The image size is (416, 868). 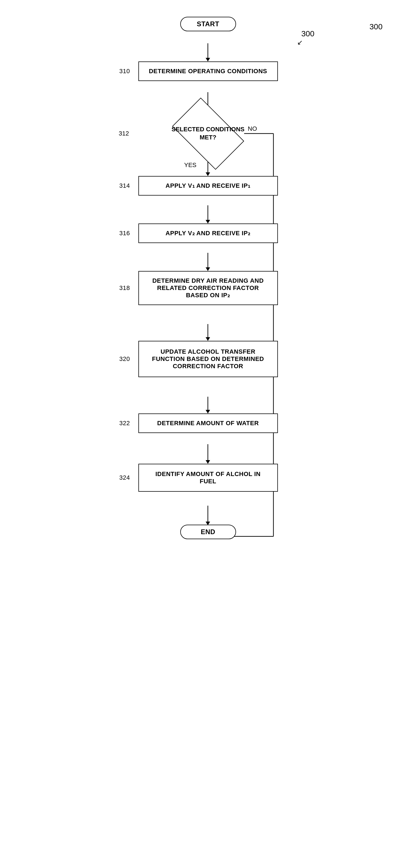 I want to click on start-node: START, so click(x=208, y=24).